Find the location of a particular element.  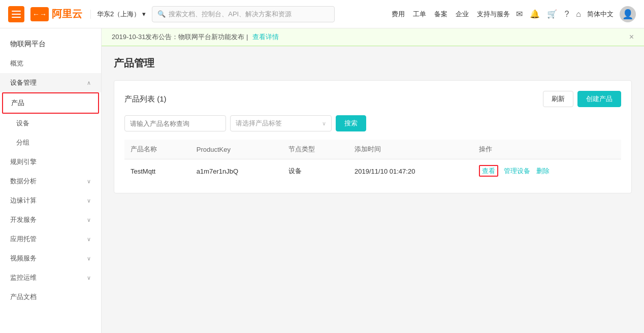

col-product-key: ProductKey is located at coordinates (237, 149).